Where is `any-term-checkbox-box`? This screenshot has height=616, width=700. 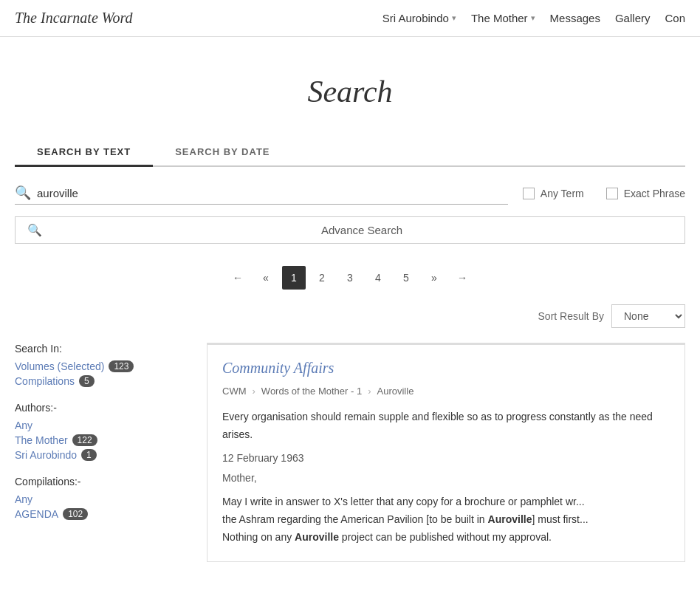 any-term-checkbox-box is located at coordinates (529, 194).